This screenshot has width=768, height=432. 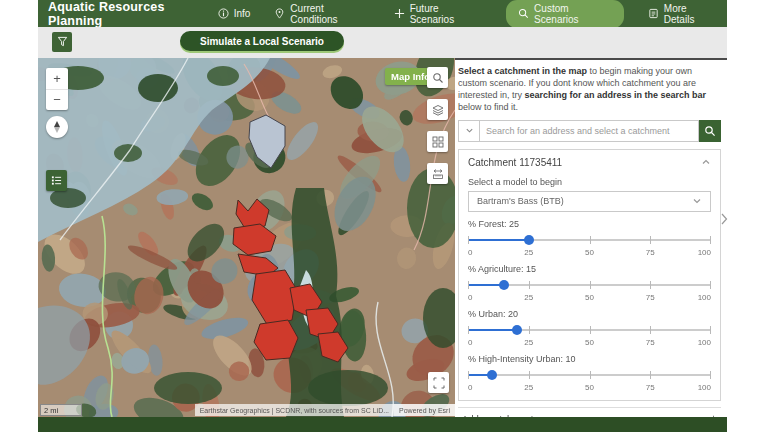 What do you see at coordinates (706, 162) in the screenshot?
I see `collapse-chevron-up-icon` at bounding box center [706, 162].